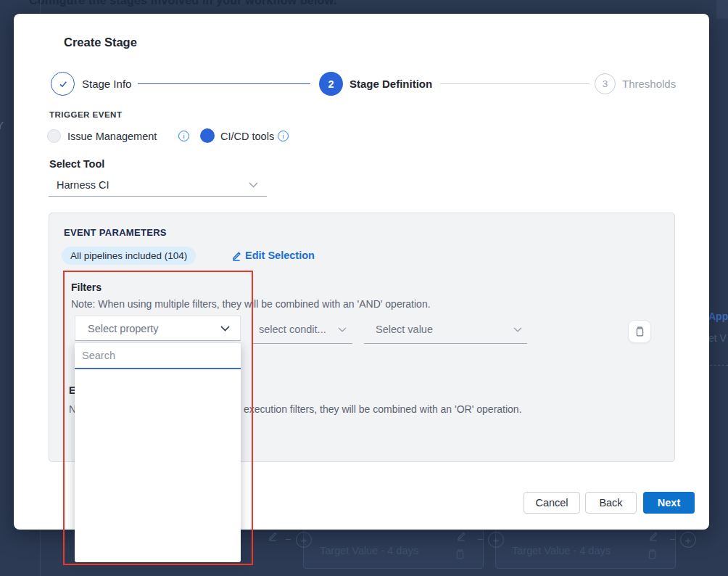 The height and width of the screenshot is (576, 728). What do you see at coordinates (158, 186) in the screenshot?
I see `select-tool-dropdown: Harness CI` at bounding box center [158, 186].